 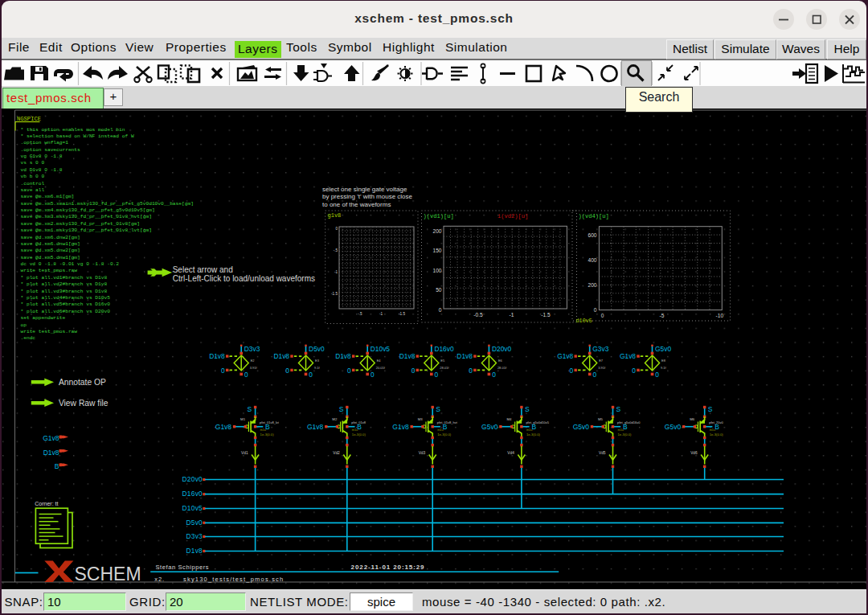 I want to click on svg-text: pfet_01v8, so click(x=358, y=423).